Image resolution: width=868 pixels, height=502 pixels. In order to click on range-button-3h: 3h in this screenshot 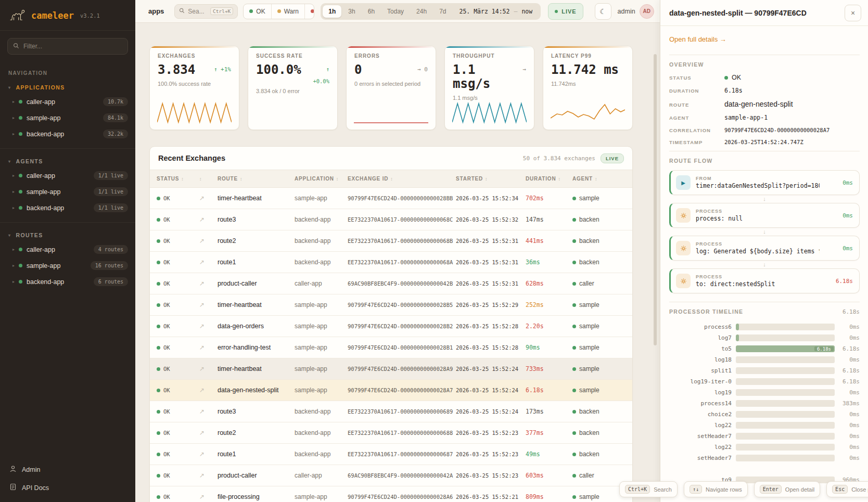, I will do `click(352, 11)`.